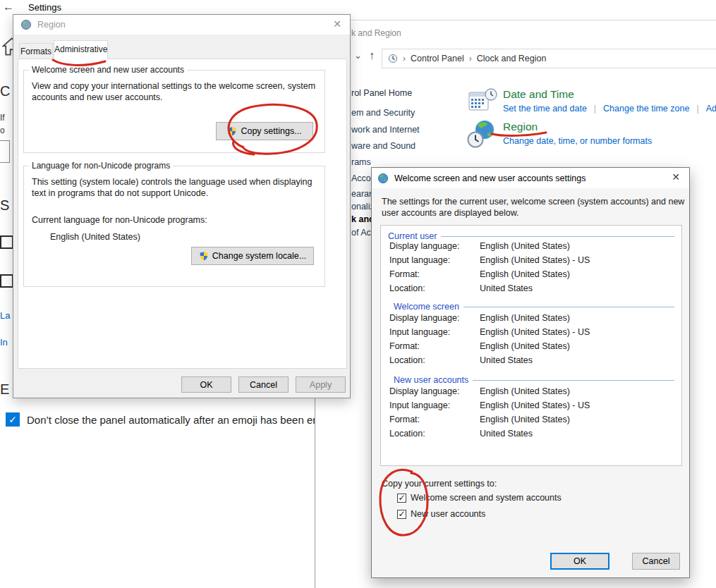  What do you see at coordinates (4, 206) in the screenshot?
I see `settings-clipped-heading-2: S` at bounding box center [4, 206].